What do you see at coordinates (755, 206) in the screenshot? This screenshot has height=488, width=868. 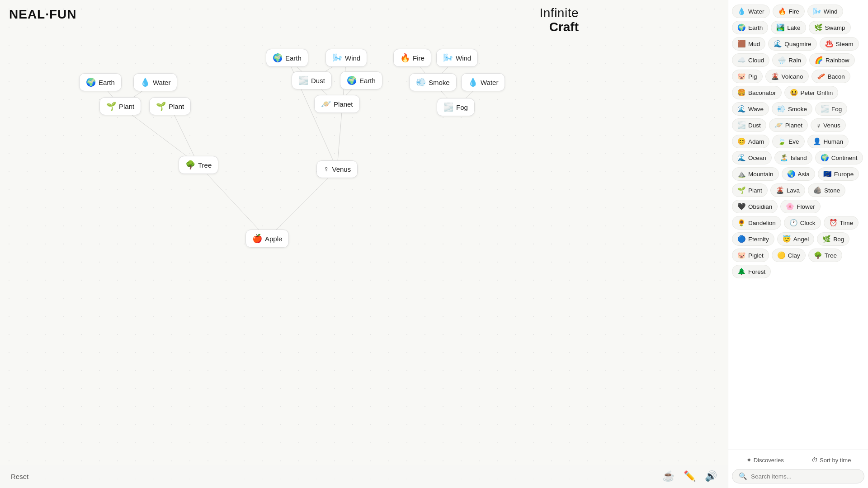 I see `sidebar-item-obsidian: 🖤Obsidian` at bounding box center [755, 206].